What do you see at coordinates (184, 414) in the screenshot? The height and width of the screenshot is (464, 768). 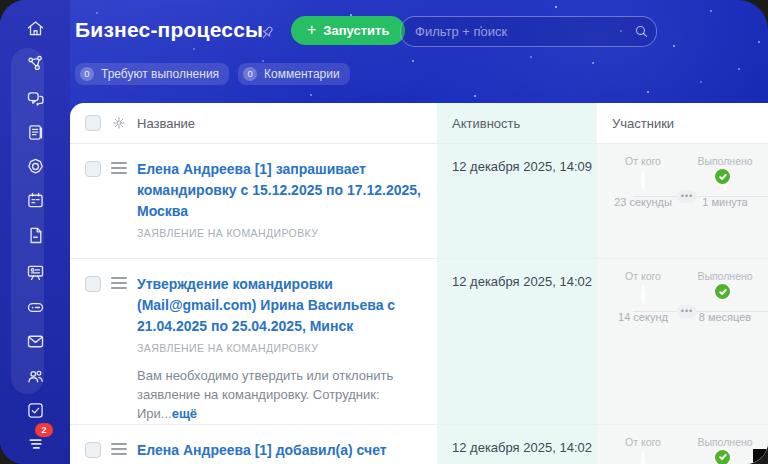 I see `more-link: ещё` at bounding box center [184, 414].